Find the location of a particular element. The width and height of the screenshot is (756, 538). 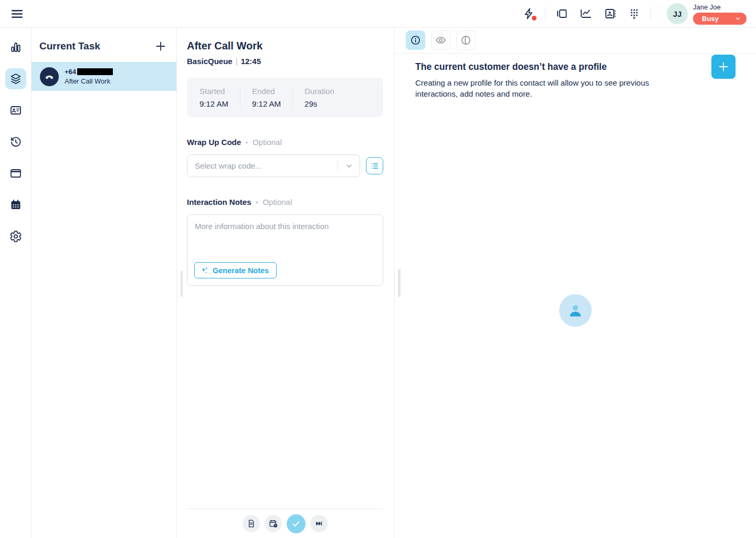

ended-label: Ended is located at coordinates (267, 91).